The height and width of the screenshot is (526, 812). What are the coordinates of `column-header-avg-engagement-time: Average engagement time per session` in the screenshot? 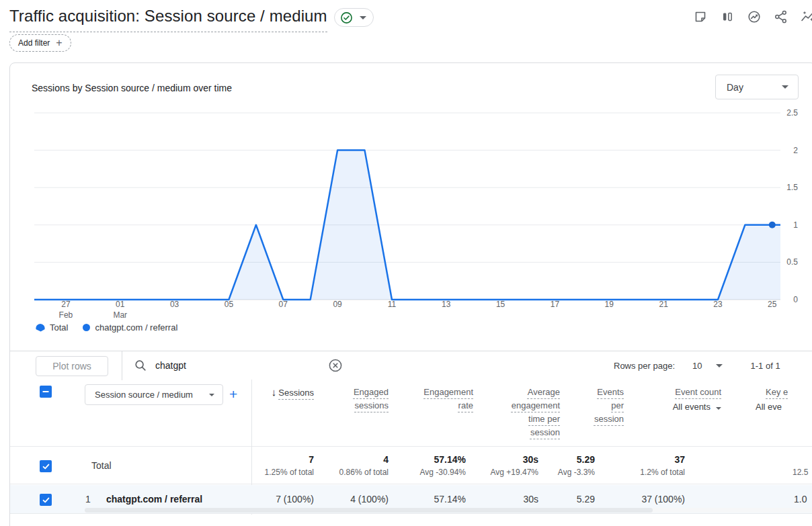 It's located at (530, 412).